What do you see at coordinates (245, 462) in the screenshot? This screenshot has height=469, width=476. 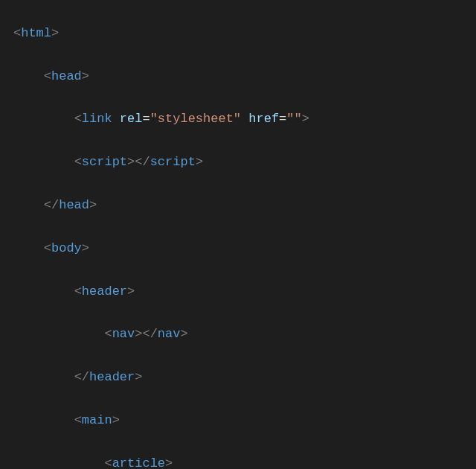 I see `code-line: <article>` at bounding box center [245, 462].